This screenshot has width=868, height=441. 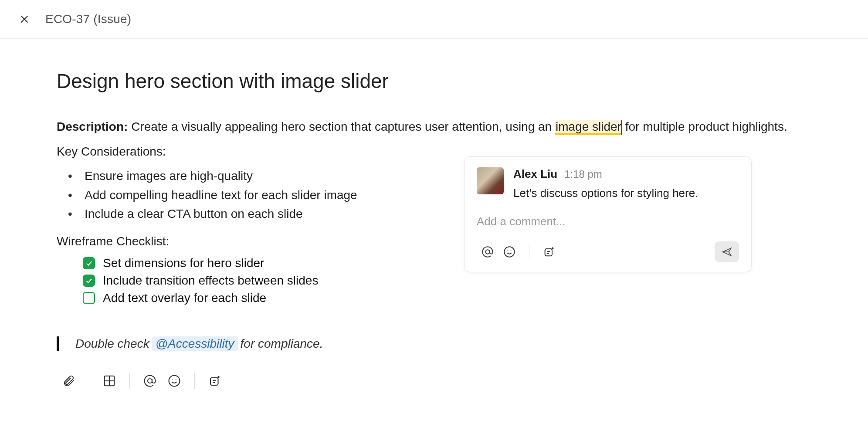 I want to click on issue-description: Description: Create a visually appealing…, so click(x=434, y=126).